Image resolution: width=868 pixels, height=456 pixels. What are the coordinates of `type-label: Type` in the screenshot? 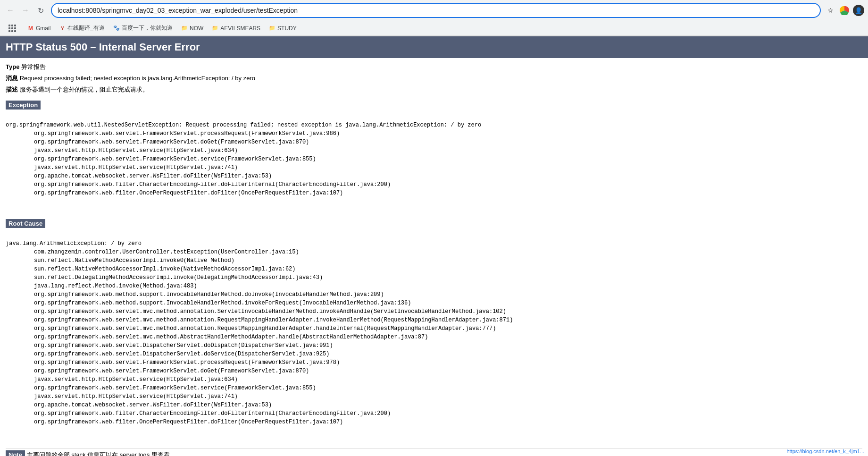 It's located at (12, 67).